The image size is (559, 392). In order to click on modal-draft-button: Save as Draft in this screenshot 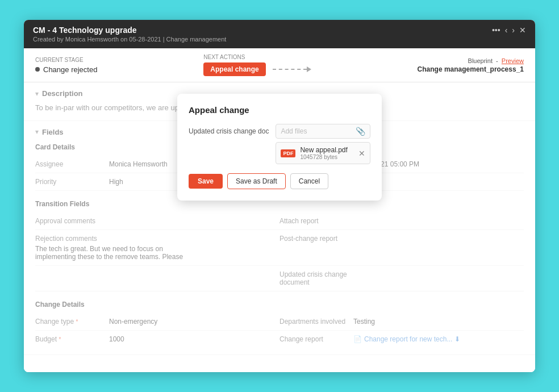, I will do `click(257, 181)`.